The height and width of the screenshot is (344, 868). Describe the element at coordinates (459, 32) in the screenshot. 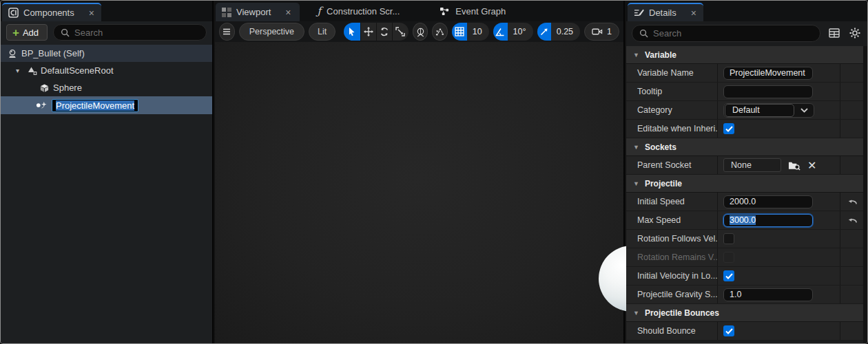

I see `grid-snap-icon` at that location.